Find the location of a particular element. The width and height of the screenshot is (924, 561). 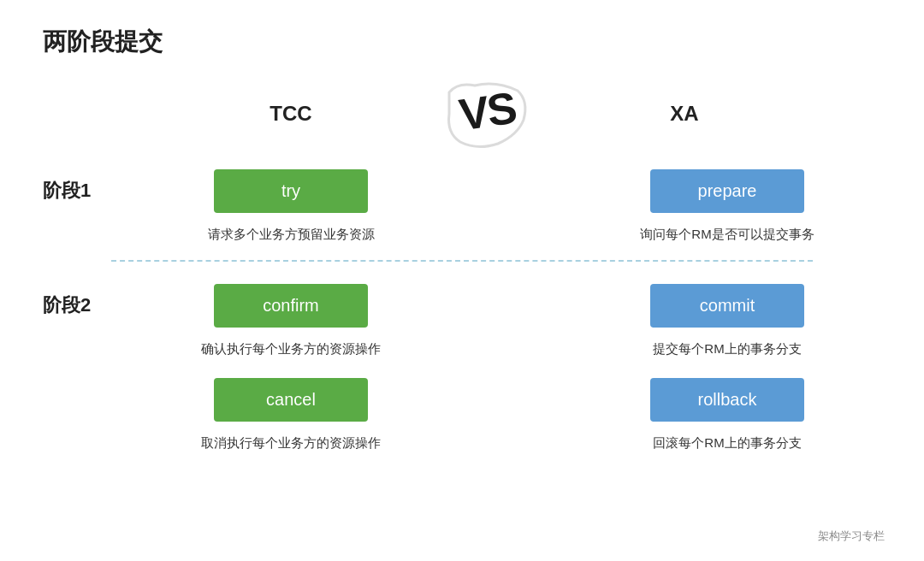

confirm-button: confirm is located at coordinates (291, 306).